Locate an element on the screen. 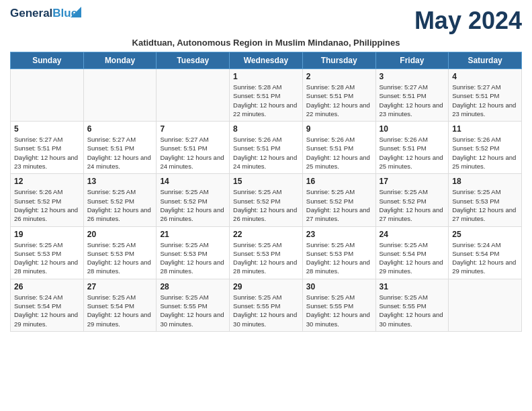 This screenshot has width=532, height=411. day-number: 5 is located at coordinates (47, 129).